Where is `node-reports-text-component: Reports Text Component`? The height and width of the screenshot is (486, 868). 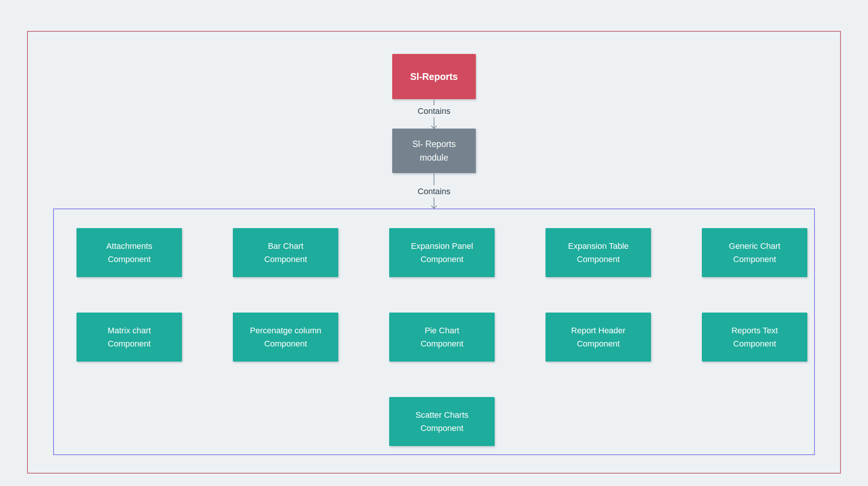
node-reports-text-component: Reports Text Component is located at coordinates (755, 337).